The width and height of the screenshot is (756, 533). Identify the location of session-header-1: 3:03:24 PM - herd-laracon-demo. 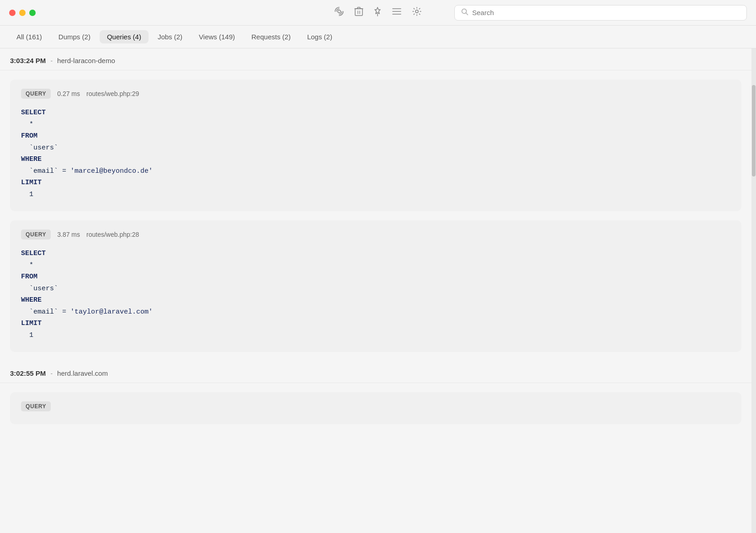
(376, 59).